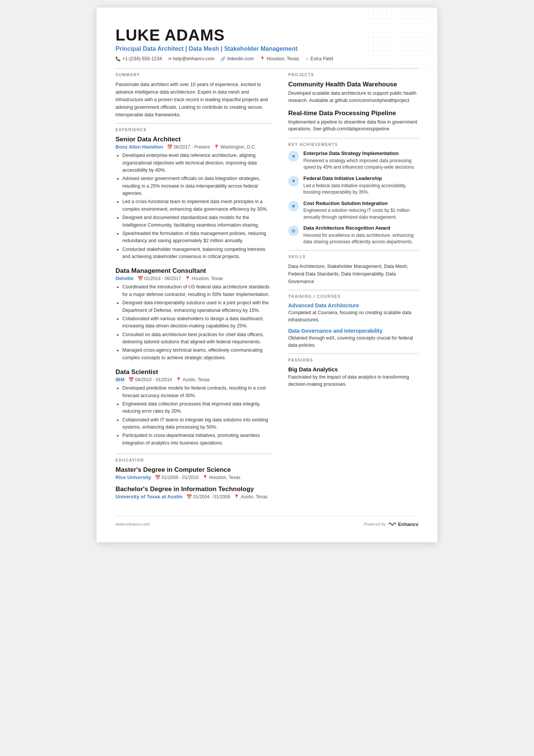 This screenshot has height=756, width=534. Describe the element at coordinates (194, 315) in the screenshot. I see `job-block-1: Data Management Consultant Deloitte 📅 01…` at that location.